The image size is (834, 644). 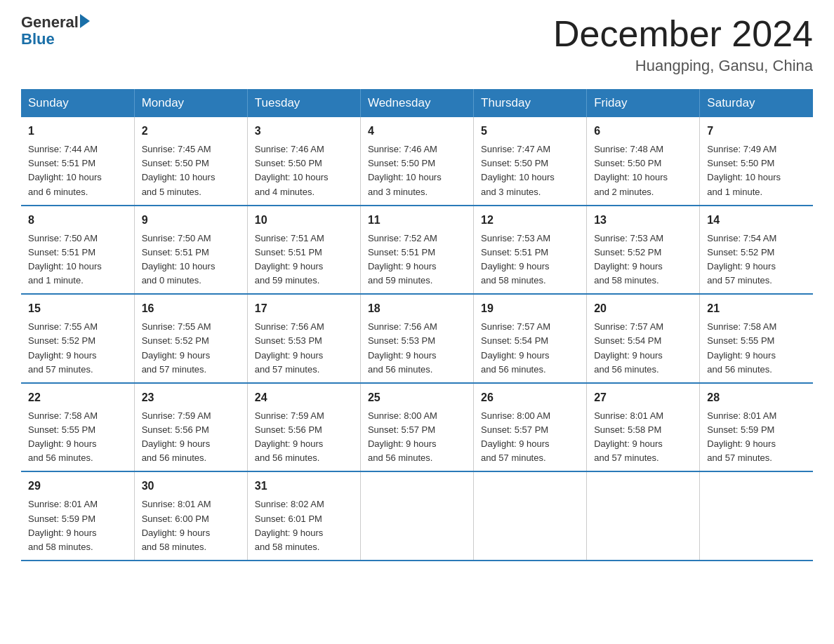 What do you see at coordinates (530, 220) in the screenshot?
I see `day-number: 12` at bounding box center [530, 220].